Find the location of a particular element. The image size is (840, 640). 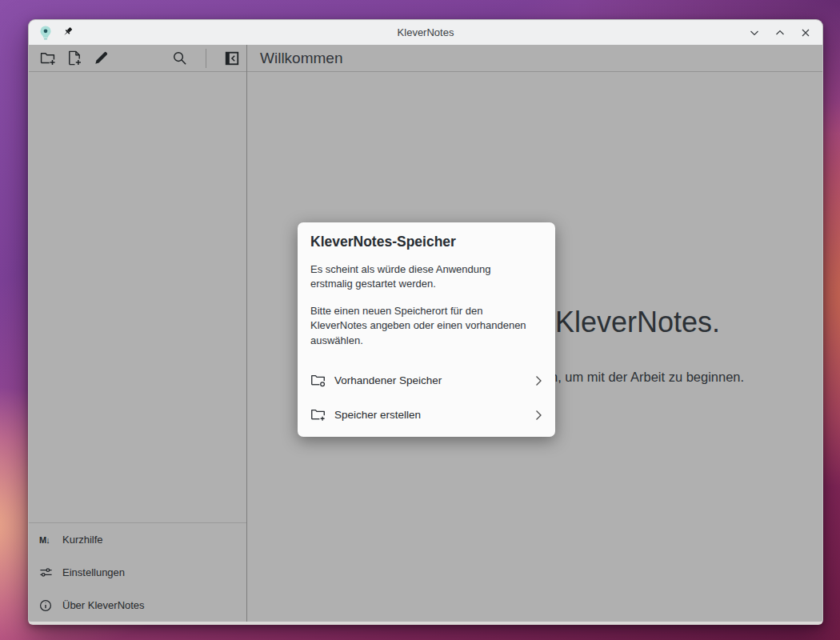

page-header: Willkommen is located at coordinates (534, 58).